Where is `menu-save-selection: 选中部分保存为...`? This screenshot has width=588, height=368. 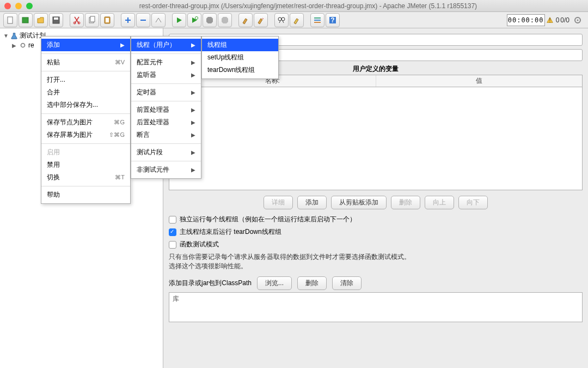
menu-save-selection: 选中部分保存为... is located at coordinates (86, 105).